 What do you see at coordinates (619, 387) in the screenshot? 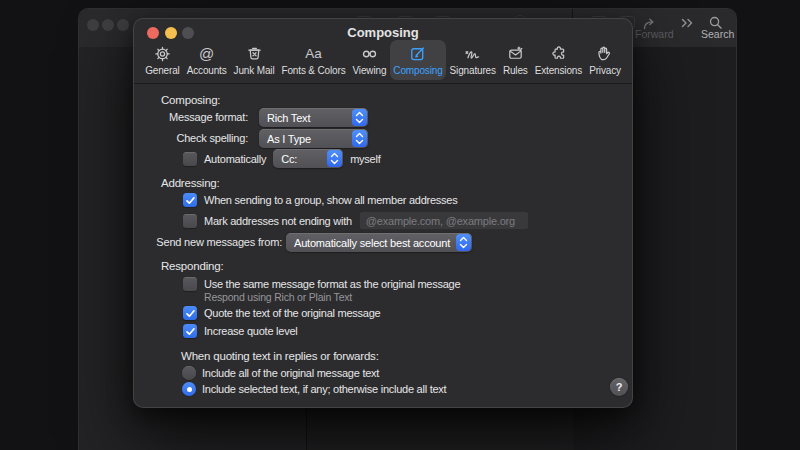
I see `help-button: ?` at bounding box center [619, 387].